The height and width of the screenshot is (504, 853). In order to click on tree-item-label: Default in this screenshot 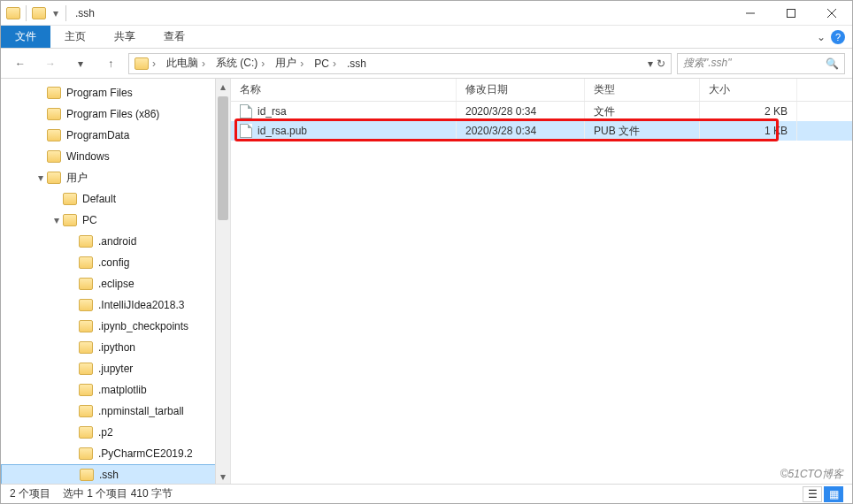, I will do `click(99, 199)`.